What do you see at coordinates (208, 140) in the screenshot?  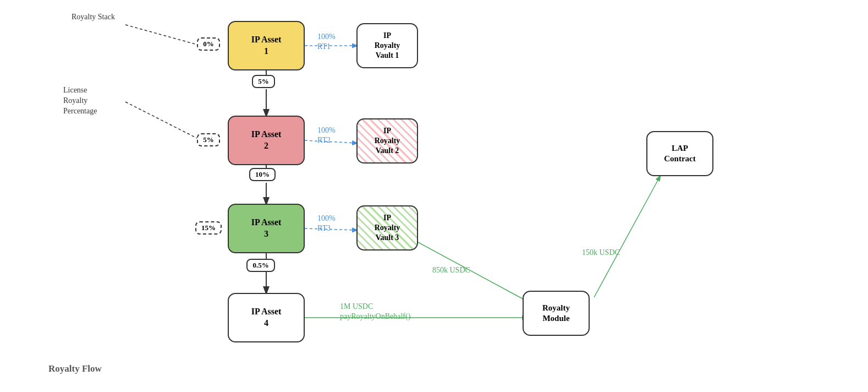 I see `pct-5-left: 5%` at bounding box center [208, 140].